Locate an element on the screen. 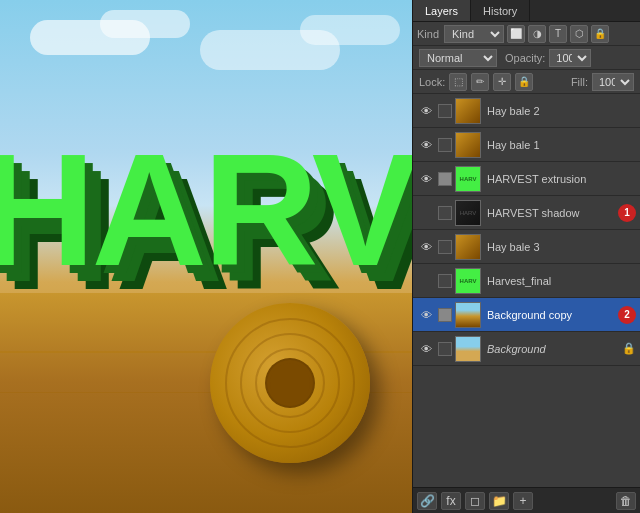 This screenshot has height=513, width=640. layer-name-8: Background is located at coordinates (554, 349).